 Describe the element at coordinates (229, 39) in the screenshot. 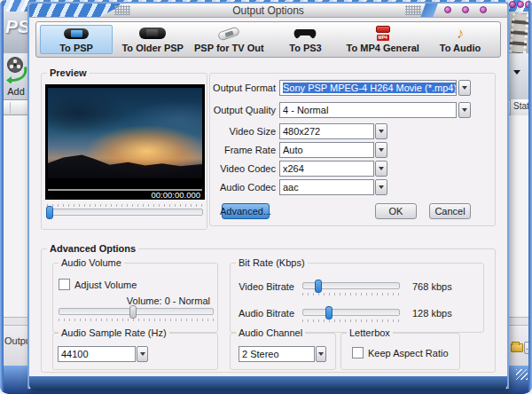

I see `tab-psp-for-tv-out: PSP for TV Out` at that location.